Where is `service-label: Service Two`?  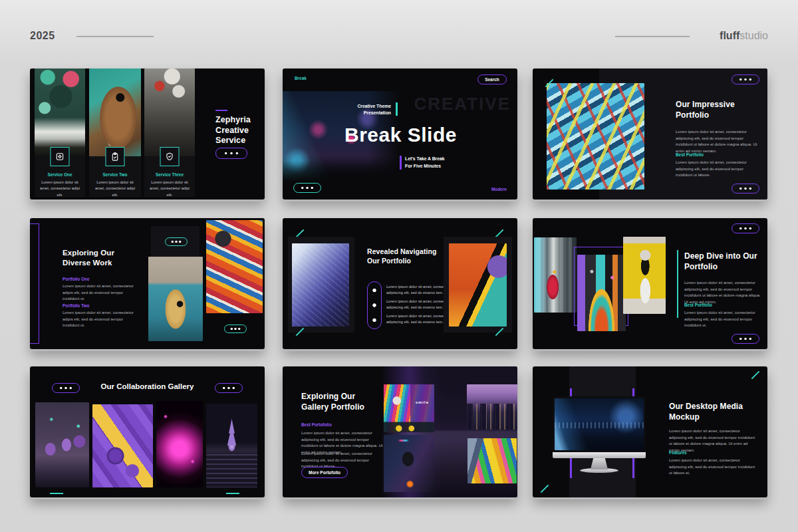 service-label: Service Two is located at coordinates (115, 174).